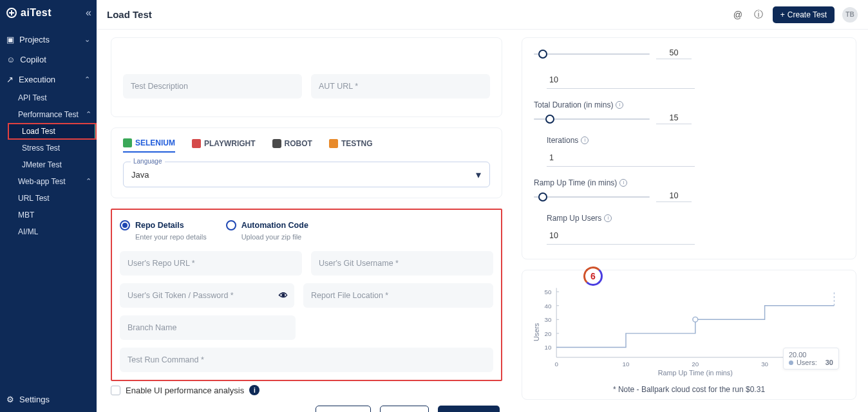 The image size is (868, 412). Describe the element at coordinates (404, 409) in the screenshot. I see `save-button: Save` at that location.